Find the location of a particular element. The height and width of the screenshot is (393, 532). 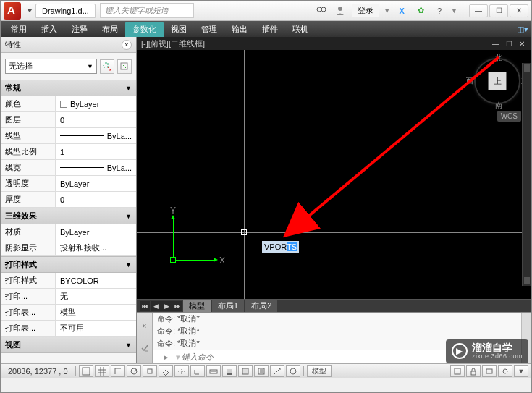

status-am-button is located at coordinates (293, 371).